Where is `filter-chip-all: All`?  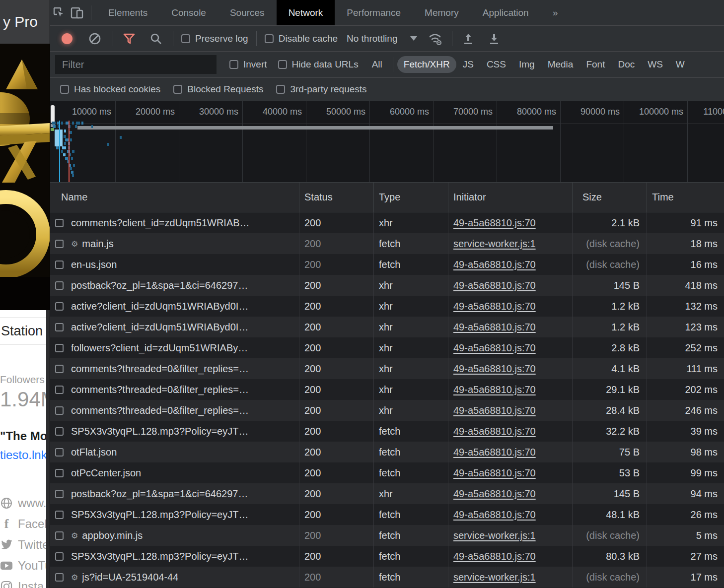 filter-chip-all: All is located at coordinates (377, 65).